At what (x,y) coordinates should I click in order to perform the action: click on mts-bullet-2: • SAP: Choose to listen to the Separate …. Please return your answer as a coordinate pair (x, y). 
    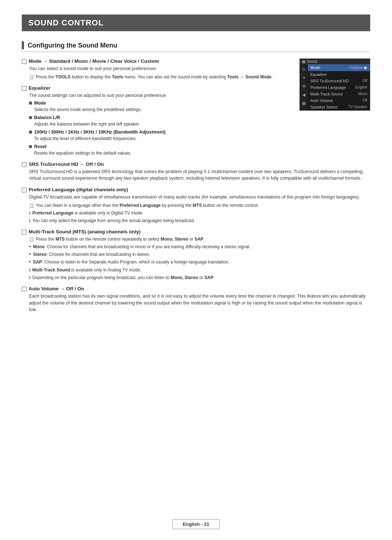
    Looking at the image, I should click on (200, 262).